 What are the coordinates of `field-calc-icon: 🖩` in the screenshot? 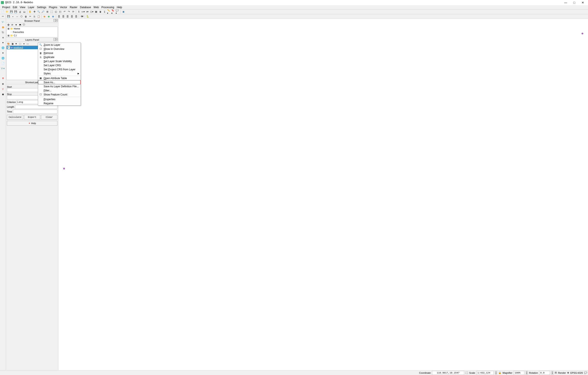 It's located at (100, 12).